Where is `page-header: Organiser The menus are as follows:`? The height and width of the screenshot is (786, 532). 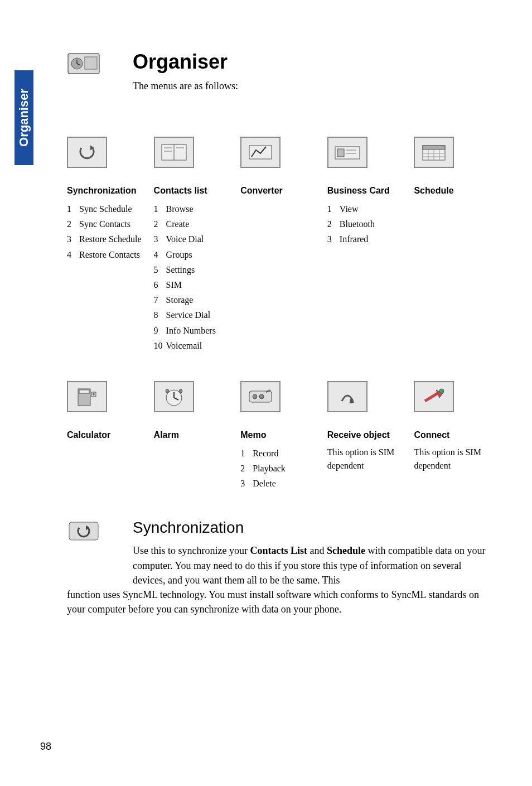
page-header: Organiser The menus are as follows: is located at coordinates (279, 79).